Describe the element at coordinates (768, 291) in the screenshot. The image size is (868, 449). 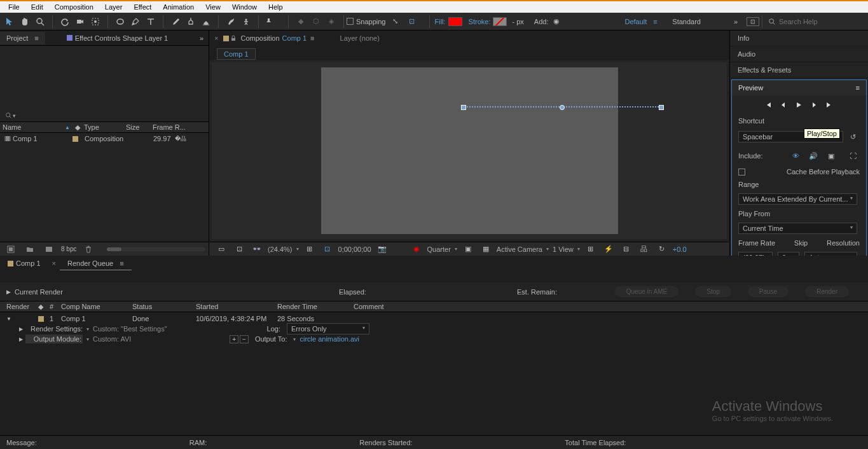
I see `pause-button: Pause` at that location.